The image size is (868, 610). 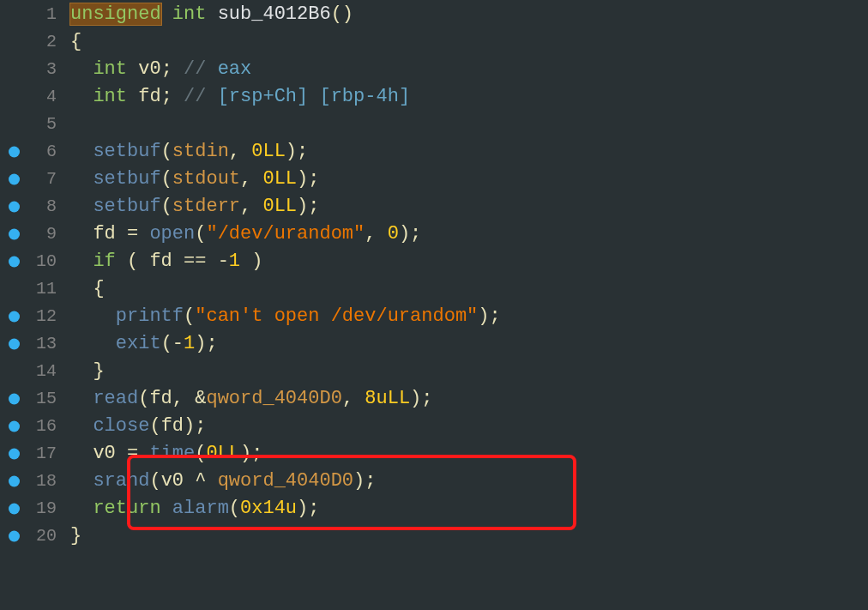 I want to click on token: close, so click(x=121, y=426).